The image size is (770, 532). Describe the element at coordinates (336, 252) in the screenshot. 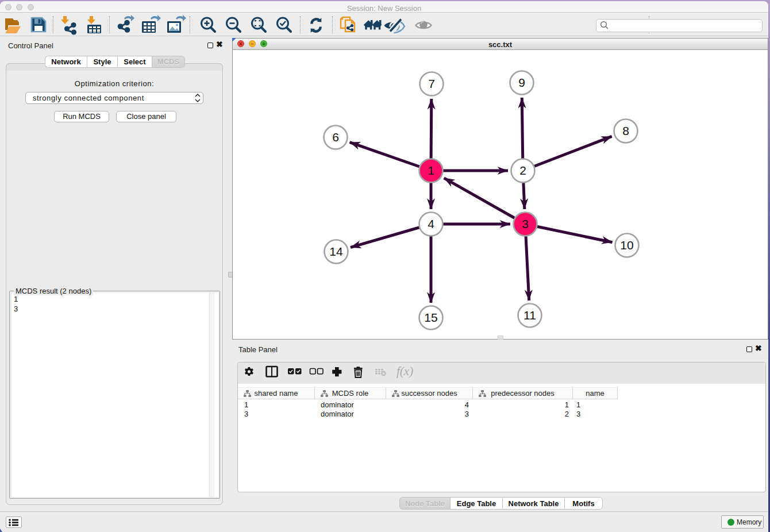

I see `svg-text: 14` at that location.